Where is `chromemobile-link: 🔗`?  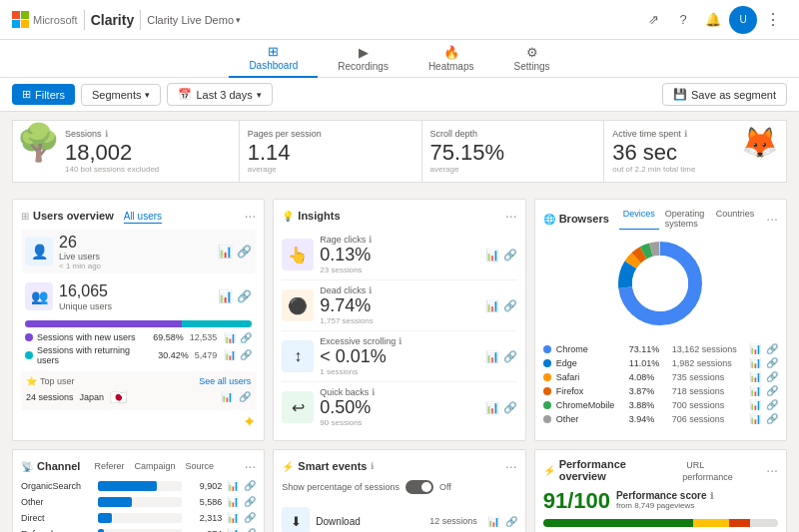 chromemobile-link: 🔗 is located at coordinates (772, 405).